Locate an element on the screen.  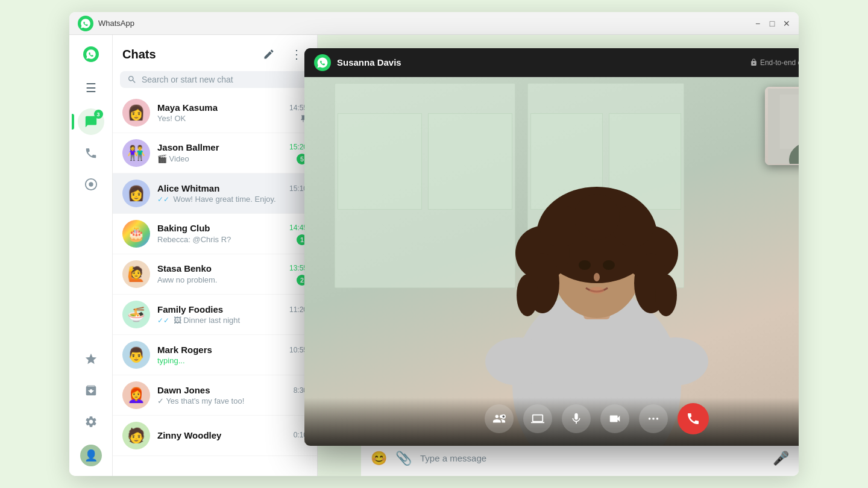
chat-item-baking: 🎂 Baking Club 14:45 Rebecca: @Chris R? 1 is located at coordinates (215, 234).